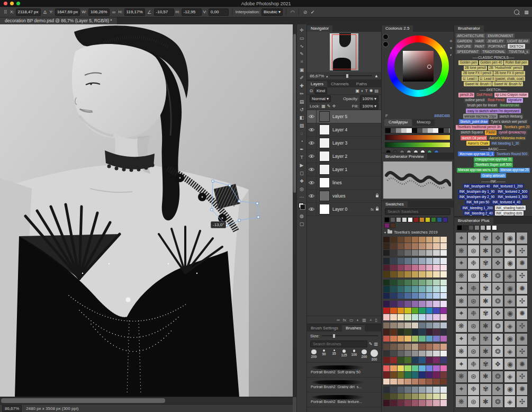 The width and height of the screenshot is (532, 412). Describe the element at coordinates (344, 52) in the screenshot. I see `navigator-view-frame` at that location.